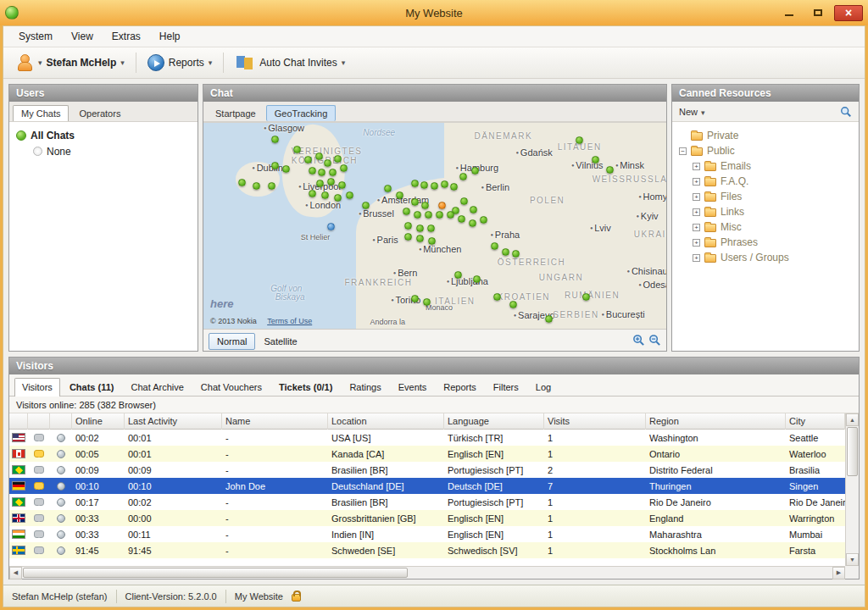 Image resolution: width=868 pixels, height=610 pixels. What do you see at coordinates (427, 437) in the screenshot?
I see `visitor-row: 00:0200:01-USA [US]Türkisch [TR]1Washing…` at bounding box center [427, 437].